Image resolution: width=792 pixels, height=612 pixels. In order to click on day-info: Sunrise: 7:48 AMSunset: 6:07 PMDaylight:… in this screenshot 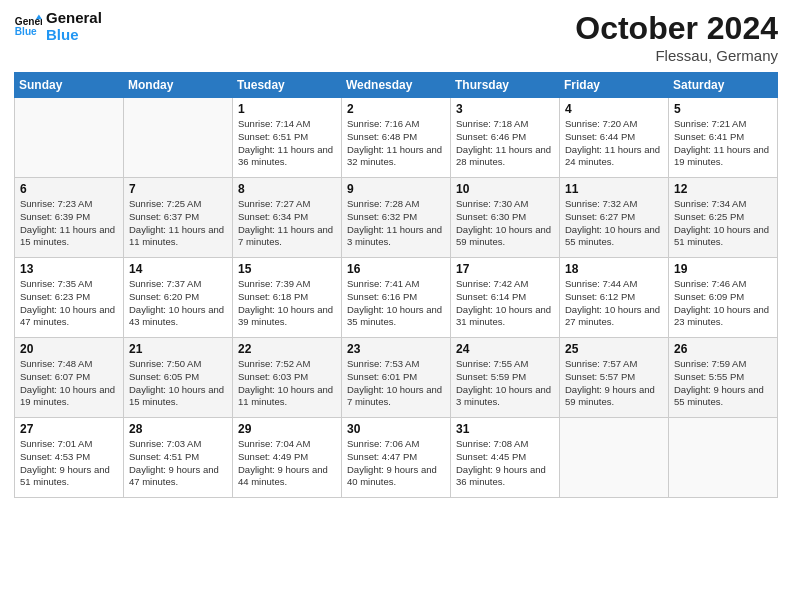, I will do `click(69, 384)`.